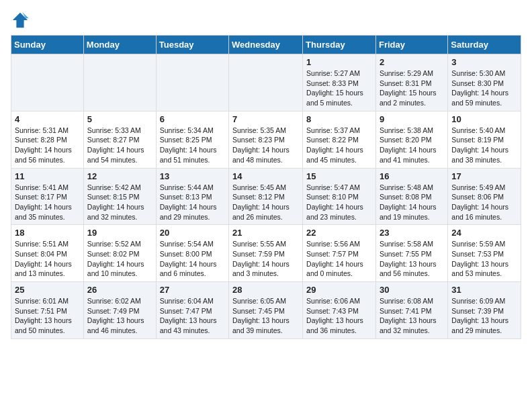 This screenshot has width=532, height=411. What do you see at coordinates (192, 316) in the screenshot?
I see `day-info: Sunrise: 6:04 AMSunset: 7:47 PMDaylight:…` at bounding box center [192, 316].